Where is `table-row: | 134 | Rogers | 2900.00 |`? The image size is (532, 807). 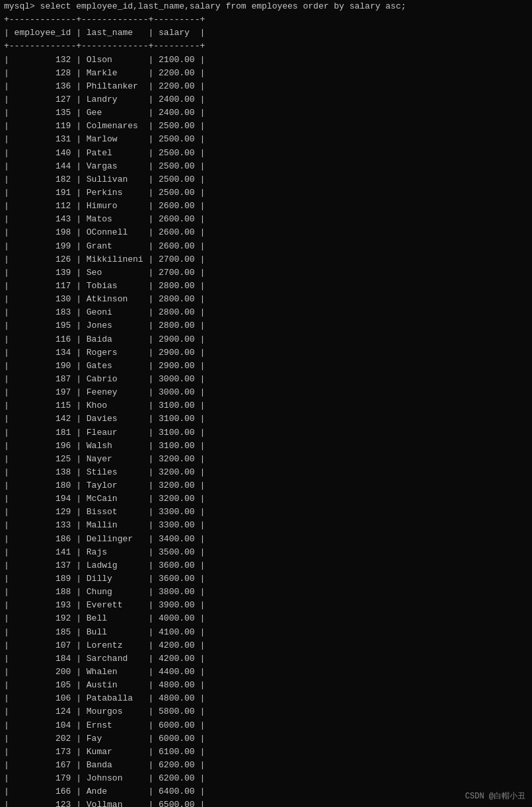 table-row: | 134 | Rogers | 2900.00 | is located at coordinates (266, 353).